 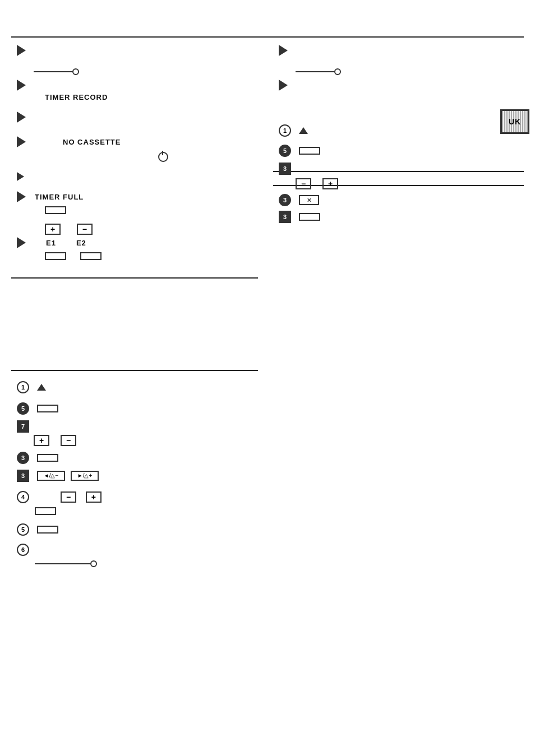 What do you see at coordinates (23, 497) in the screenshot?
I see `ll-badge-4: 4` at bounding box center [23, 497].